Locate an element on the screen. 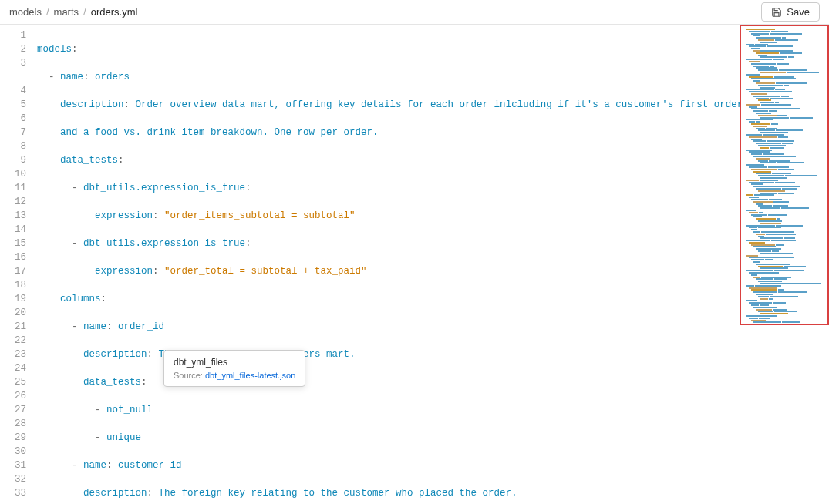 This screenshot has width=829, height=504. breadcrumb-part-1: marts is located at coordinates (66, 12).